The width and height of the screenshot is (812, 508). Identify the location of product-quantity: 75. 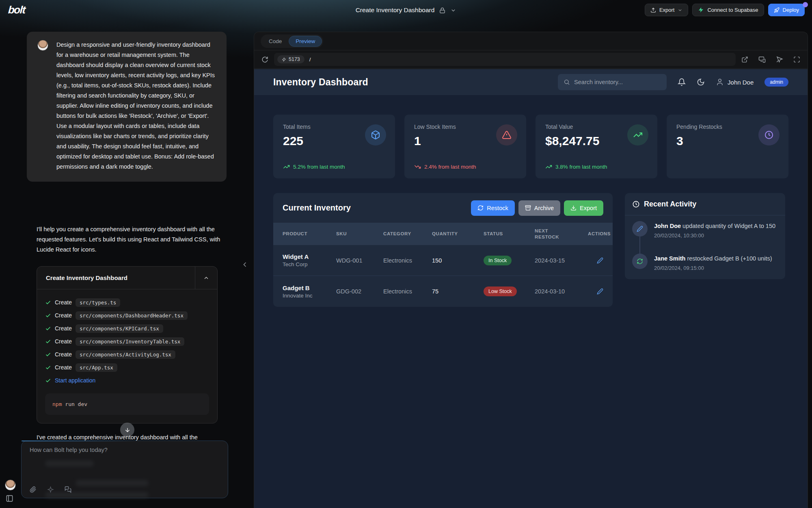
(458, 291).